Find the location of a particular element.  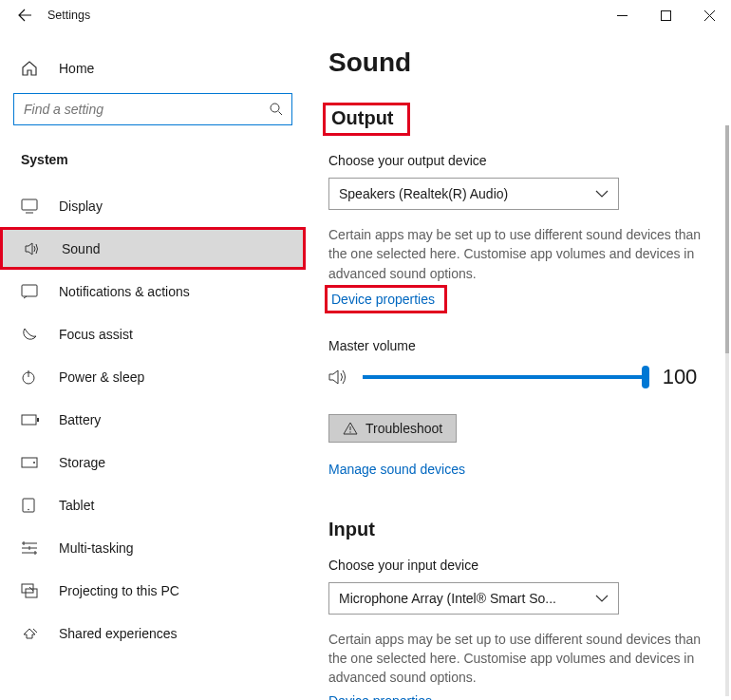

sound-icon is located at coordinates (32, 249).